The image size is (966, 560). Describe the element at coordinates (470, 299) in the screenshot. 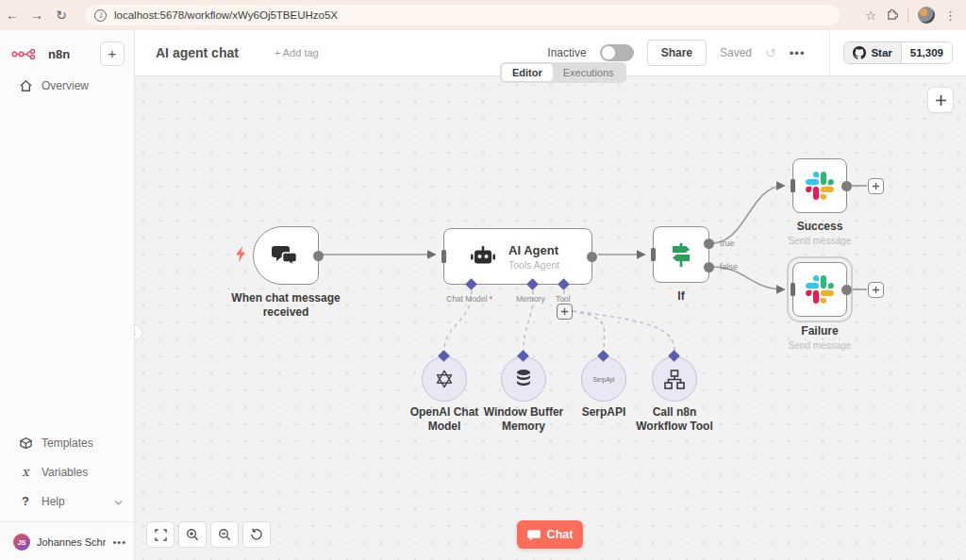

I see `port-label-chat-model: Chat Model *` at that location.